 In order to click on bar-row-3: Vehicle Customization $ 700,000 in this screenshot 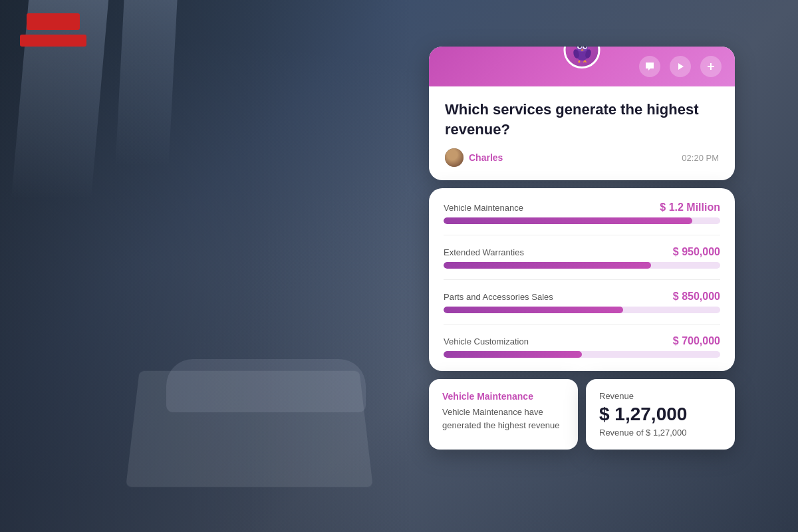, I will do `click(582, 346)`.